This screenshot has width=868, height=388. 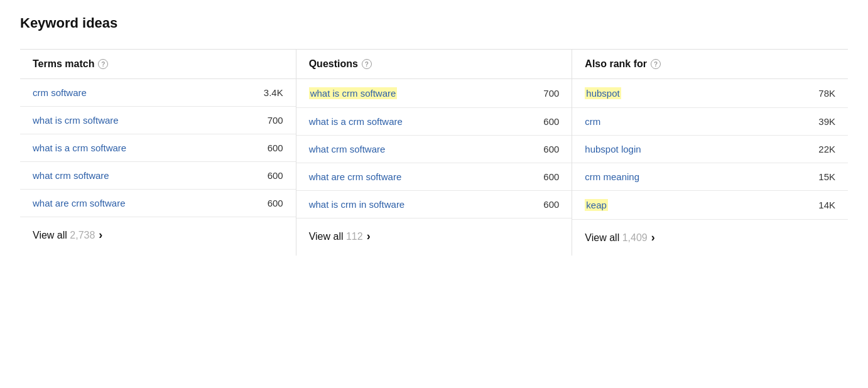 I want to click on help-icon-also-rank-for: ?, so click(x=656, y=64).